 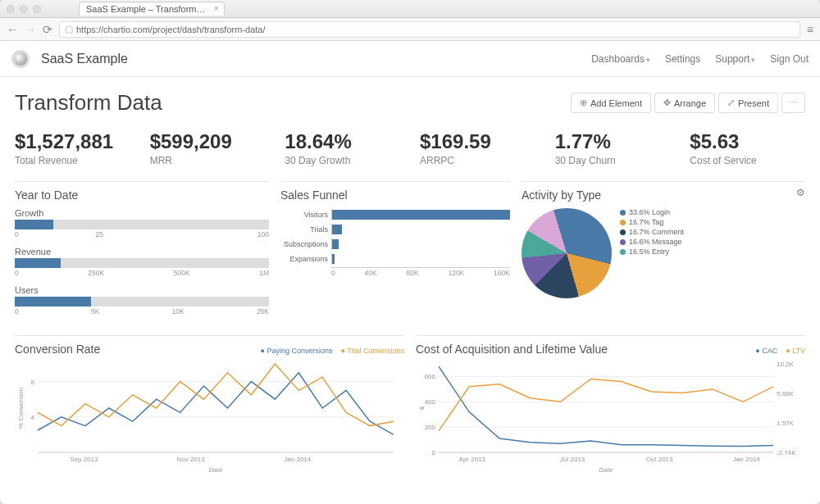 I want to click on url-text: https://chartio.com/project/dash/transfo…, so click(x=171, y=30).